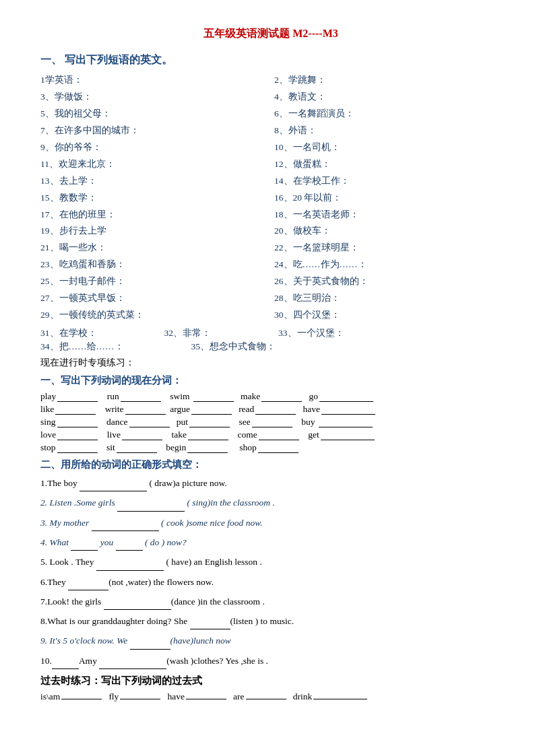  What do you see at coordinates (115, 621) in the screenshot?
I see `sentence-8-num: 8.What is our granddaughter doing? She` at bounding box center [115, 621].